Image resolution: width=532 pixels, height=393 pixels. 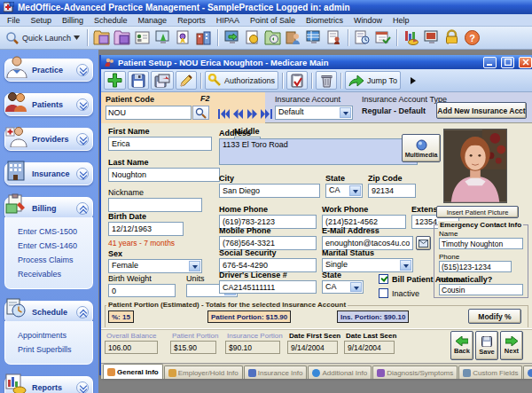 What do you see at coordinates (53, 246) in the screenshot?
I see `sidebar-item-enter-cms-1460: Enter CMS-1460` at bounding box center [53, 246].